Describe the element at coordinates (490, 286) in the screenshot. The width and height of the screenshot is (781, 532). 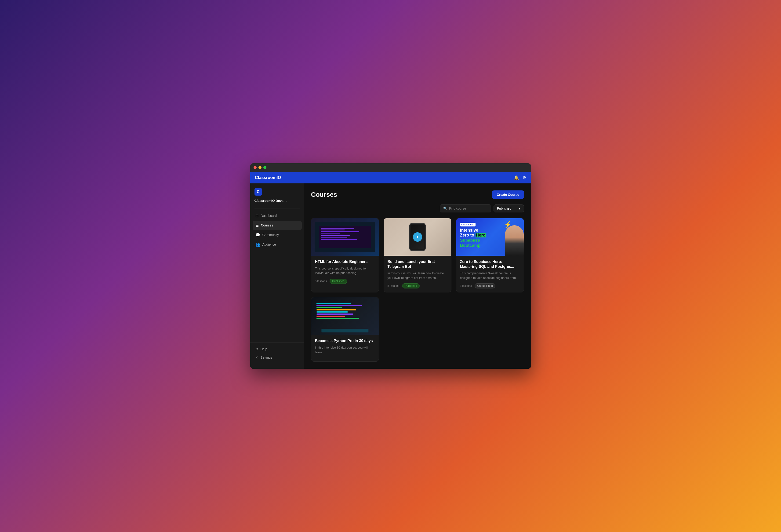
I see `course-meta: 1 lessons Unpublished` at that location.